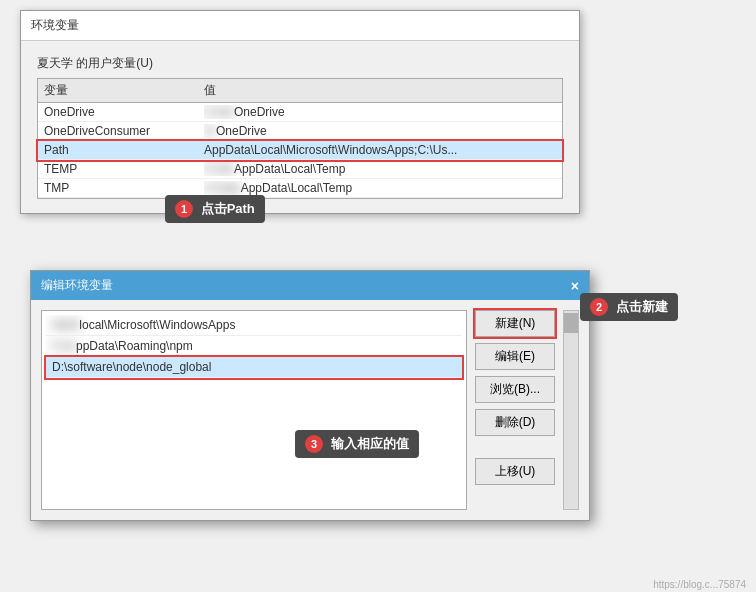  What do you see at coordinates (300, 132) in the screenshot?
I see `table-row: OneDriveConsumer C\OneDrive` at bounding box center [300, 132].